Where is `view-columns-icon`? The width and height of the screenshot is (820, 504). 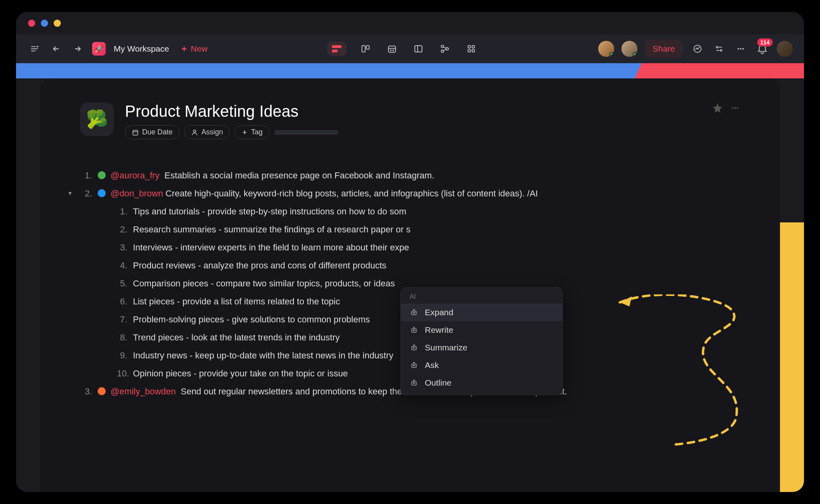
view-columns-icon is located at coordinates (366, 49).